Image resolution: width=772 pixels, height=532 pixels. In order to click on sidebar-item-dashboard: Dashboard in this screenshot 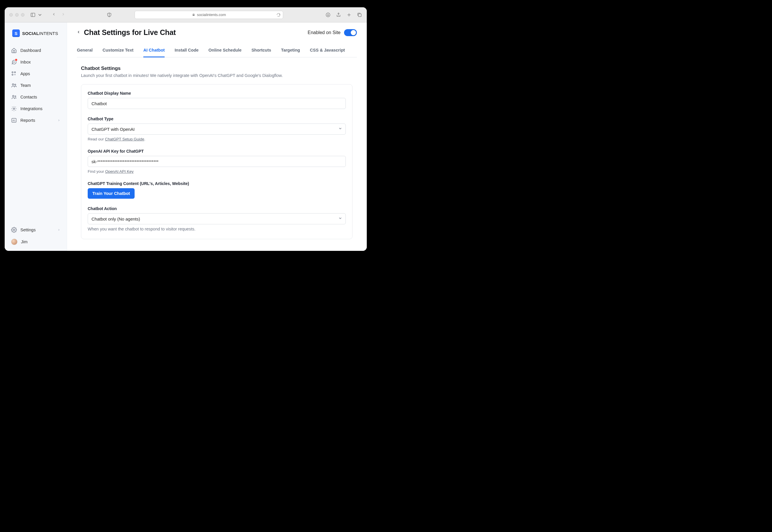, I will do `click(36, 51)`.